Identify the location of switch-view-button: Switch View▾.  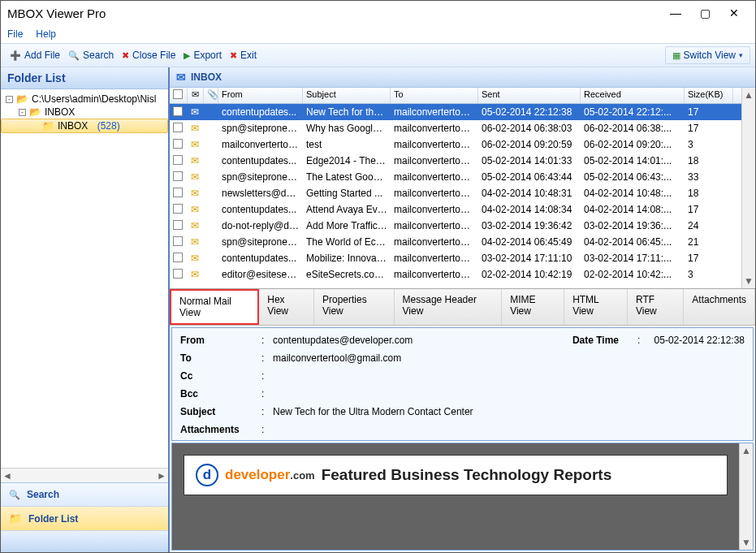
(708, 55).